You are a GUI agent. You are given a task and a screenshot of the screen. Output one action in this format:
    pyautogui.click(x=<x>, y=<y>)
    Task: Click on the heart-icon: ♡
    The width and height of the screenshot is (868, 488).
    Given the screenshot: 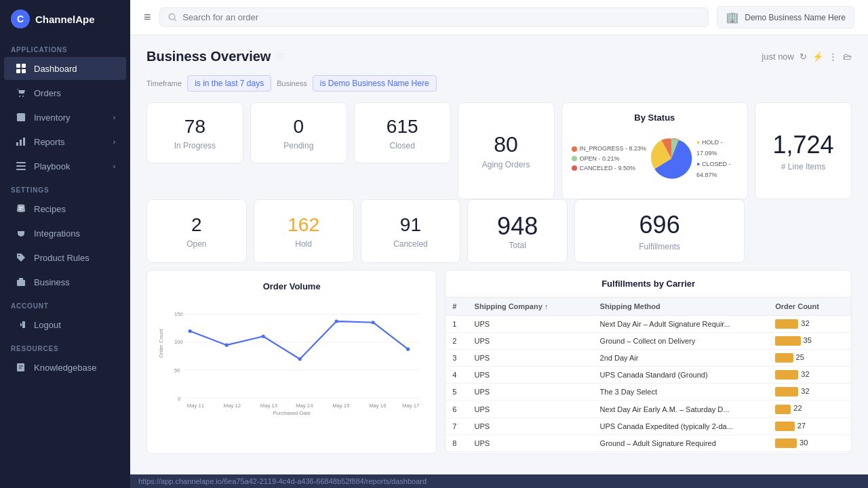 What is the action you would take?
    pyautogui.click(x=280, y=57)
    